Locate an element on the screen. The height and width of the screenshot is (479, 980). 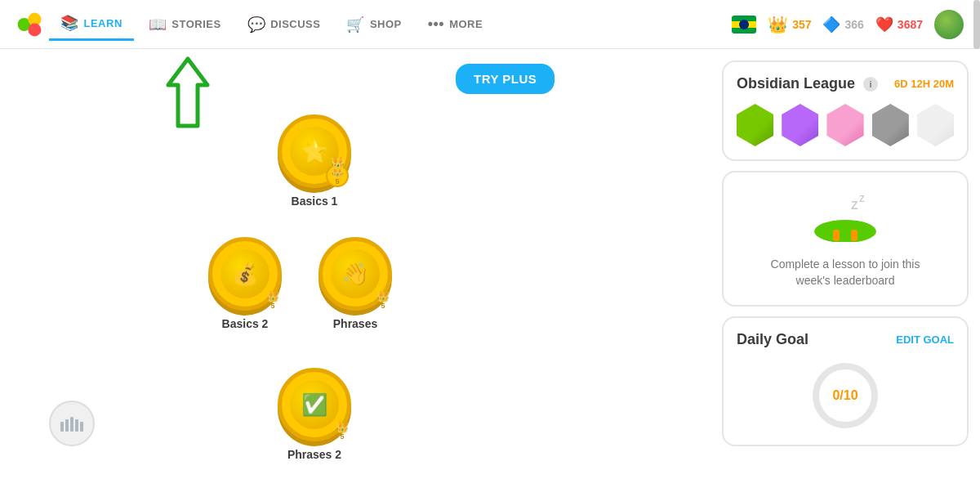
goal-progress: 0/10 is located at coordinates (845, 394).